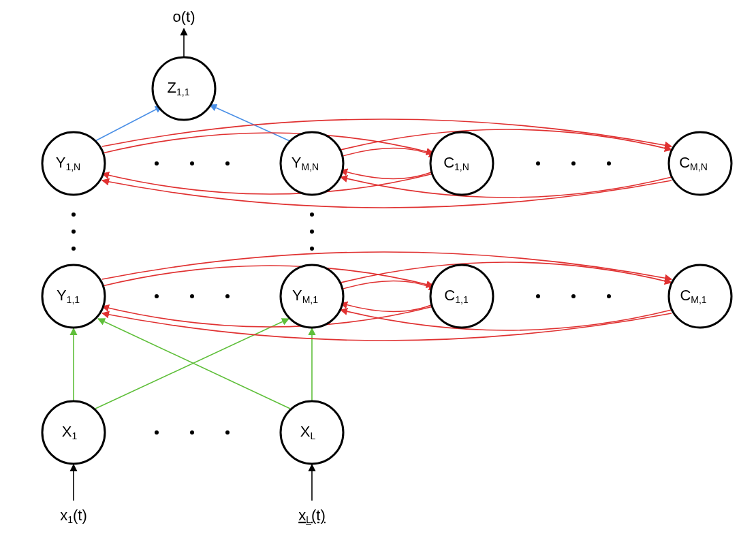  What do you see at coordinates (312, 516) in the screenshot?
I see `label-input-xL: xL(t)` at bounding box center [312, 516].